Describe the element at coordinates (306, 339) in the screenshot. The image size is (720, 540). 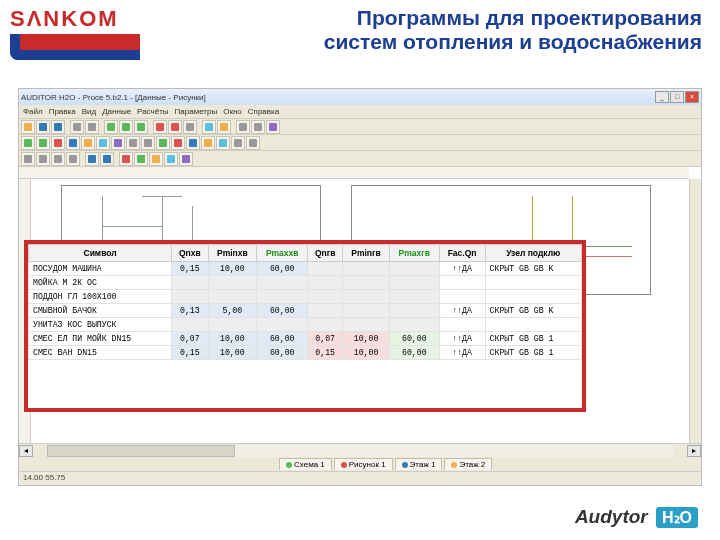
I see `table-row: СМЕС ЕЛ ПИ МОЙК DN150,0710,0060,000,0710…` at that location.